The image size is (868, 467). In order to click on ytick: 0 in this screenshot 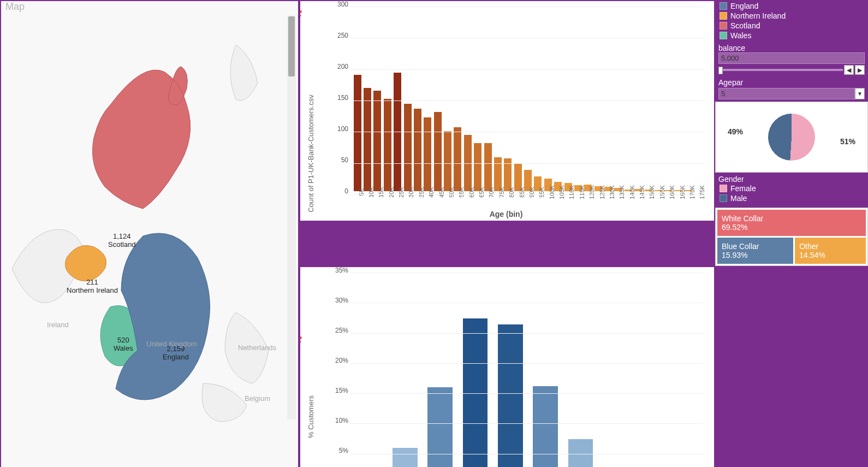, I will do `click(346, 191)`.